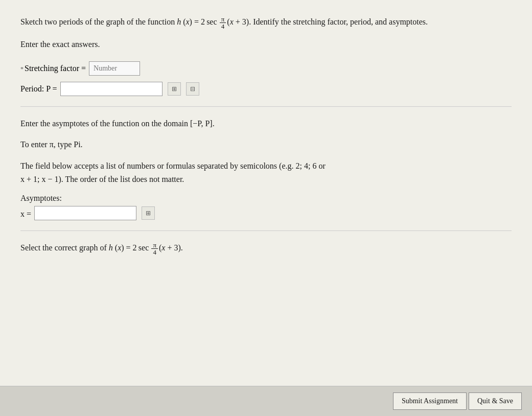 The height and width of the screenshot is (416, 532). What do you see at coordinates (266, 213) in the screenshot?
I see `asymptotes-row: x = ⊞` at bounding box center [266, 213].